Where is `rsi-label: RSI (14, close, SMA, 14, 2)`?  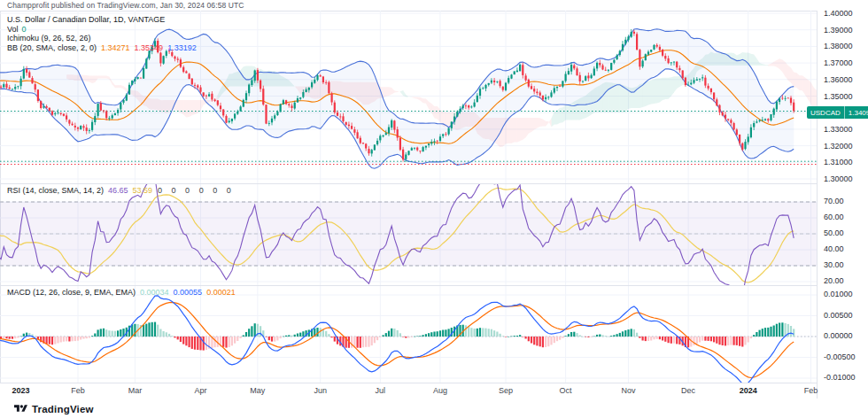 rsi-label: RSI (14, close, SMA, 14, 2) is located at coordinates (55, 190).